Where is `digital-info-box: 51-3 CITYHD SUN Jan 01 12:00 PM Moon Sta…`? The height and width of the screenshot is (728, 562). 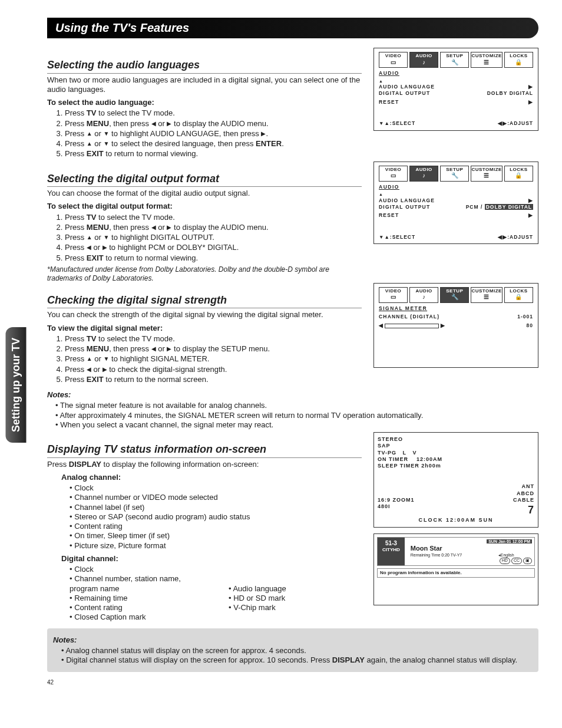
digital-info-box: 51-3 CITYHD SUN Jan 01 12:00 PM Moon Sta… is located at coordinates (456, 569).